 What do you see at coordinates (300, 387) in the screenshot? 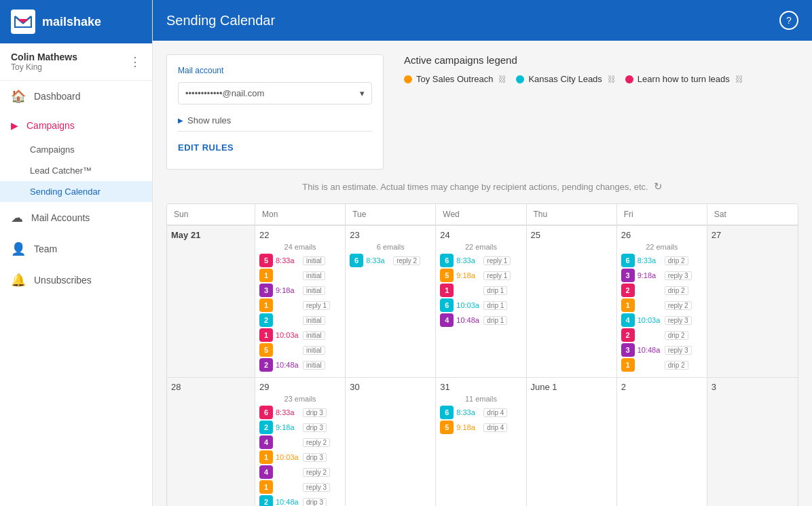
I see `cal-date-mon-w2: 29` at bounding box center [300, 387].